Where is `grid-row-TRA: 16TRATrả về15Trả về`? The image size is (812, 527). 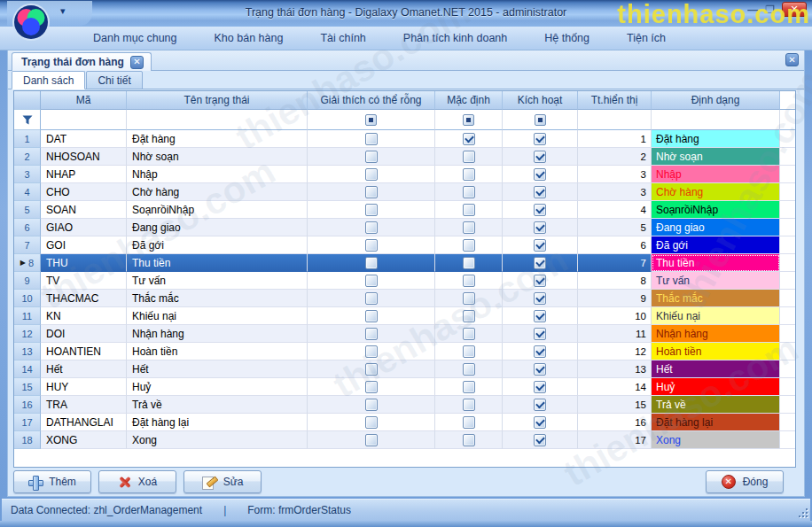
grid-row-TRA: 16TRATrả về15Trả về is located at coordinates (404, 405).